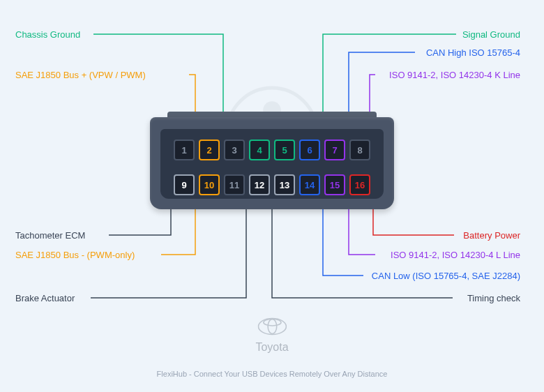 Image resolution: width=544 pixels, height=392 pixels. I want to click on brand-name: Toyota, so click(272, 347).